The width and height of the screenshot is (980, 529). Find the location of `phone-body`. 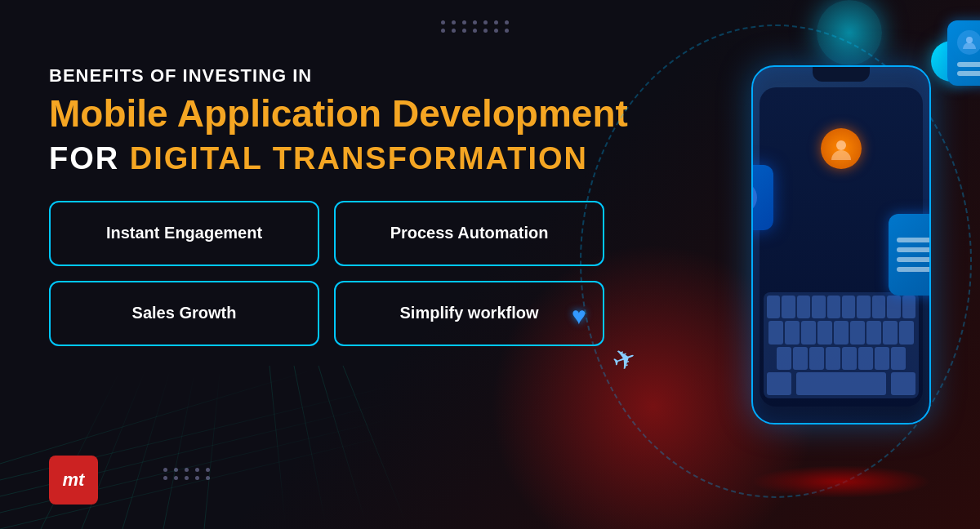

phone-body is located at coordinates (841, 245).